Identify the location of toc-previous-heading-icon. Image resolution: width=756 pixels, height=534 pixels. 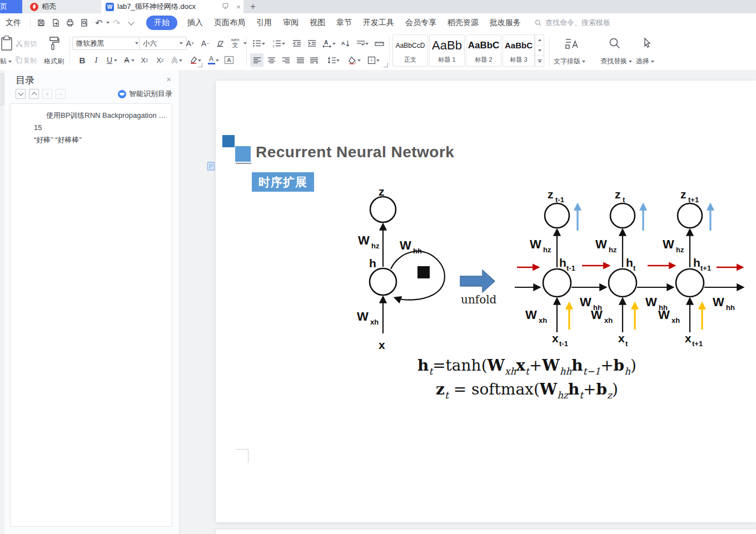
(34, 94).